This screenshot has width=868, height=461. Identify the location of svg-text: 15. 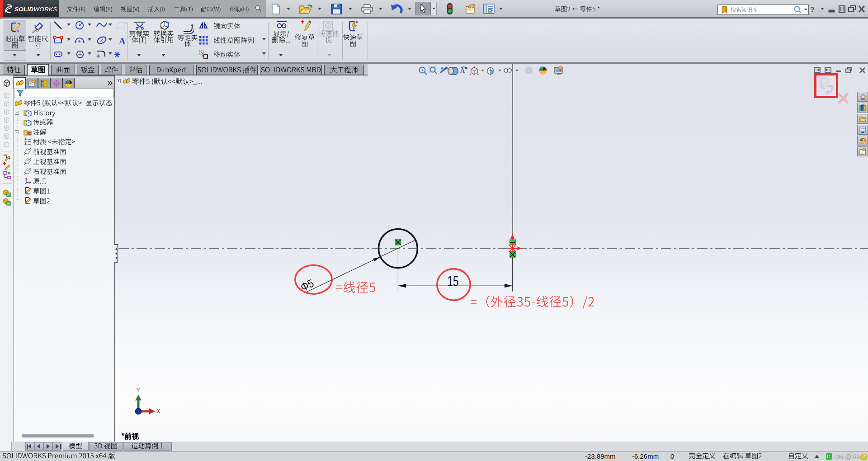
(453, 281).